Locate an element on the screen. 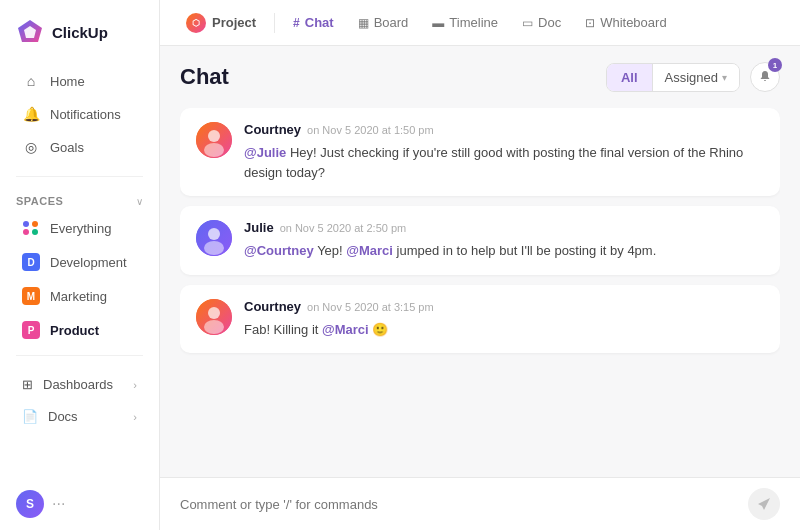  sidebar-item-home-label: Home is located at coordinates (68, 82).